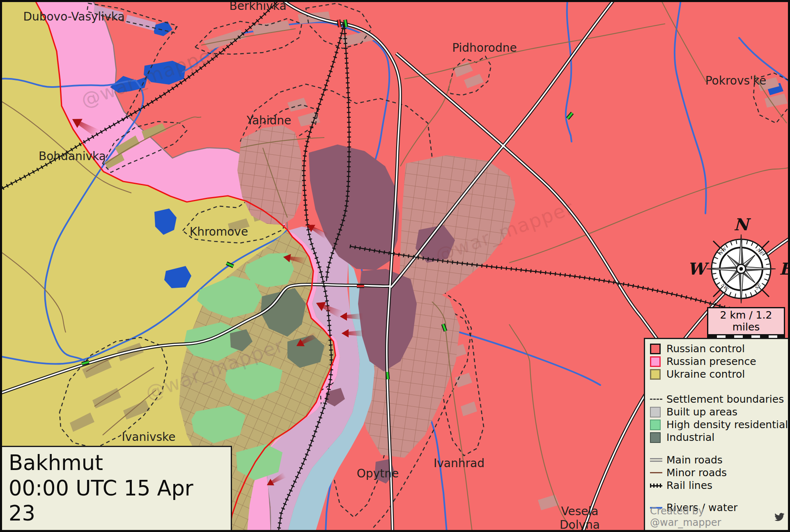 This screenshot has height=532, width=790. What do you see at coordinates (656, 473) in the screenshot?
I see `minor-road-sample` at bounding box center [656, 473].